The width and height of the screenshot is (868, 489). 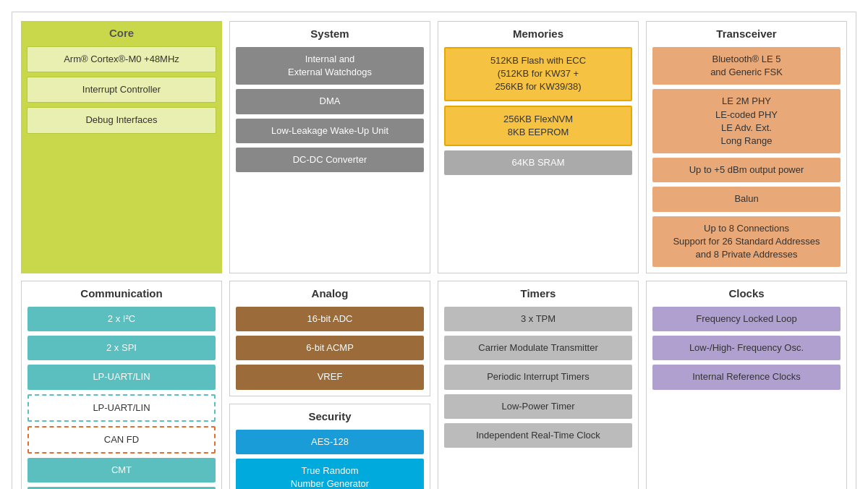 What do you see at coordinates (122, 294) in the screenshot?
I see `communication-title: Communication` at bounding box center [122, 294].